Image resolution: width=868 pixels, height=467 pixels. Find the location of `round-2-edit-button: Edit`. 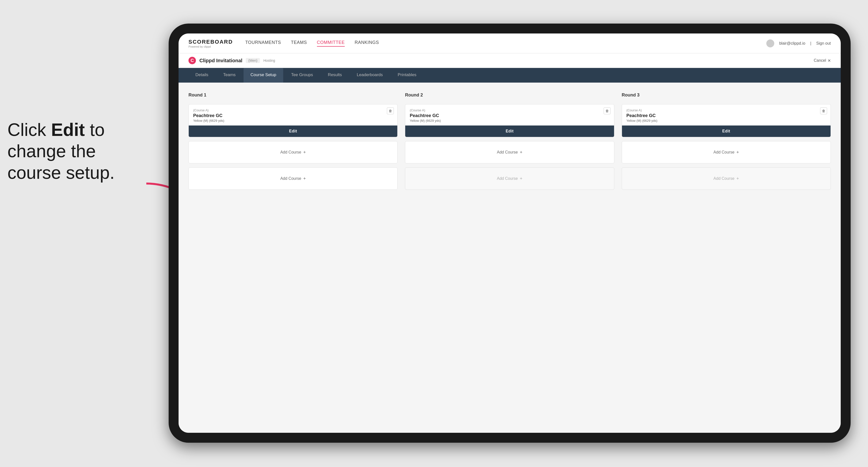

round-2-edit-button: Edit is located at coordinates (509, 131).